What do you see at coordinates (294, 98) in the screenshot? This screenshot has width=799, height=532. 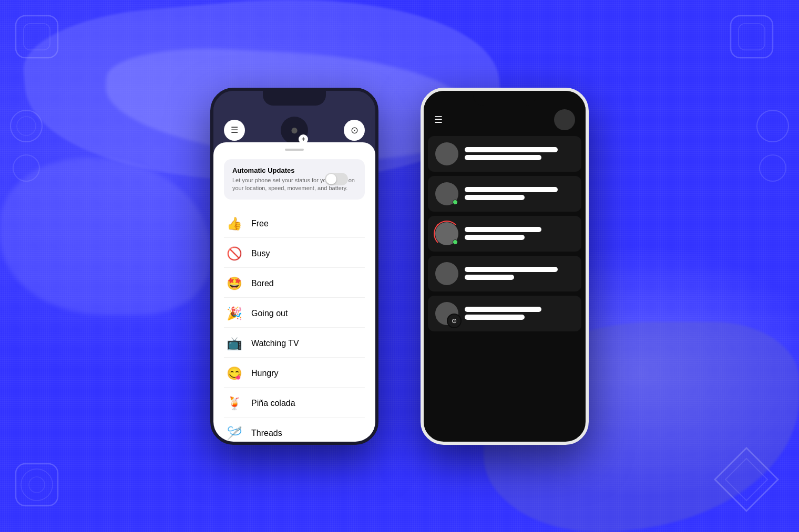 I see `notch-left` at bounding box center [294, 98].